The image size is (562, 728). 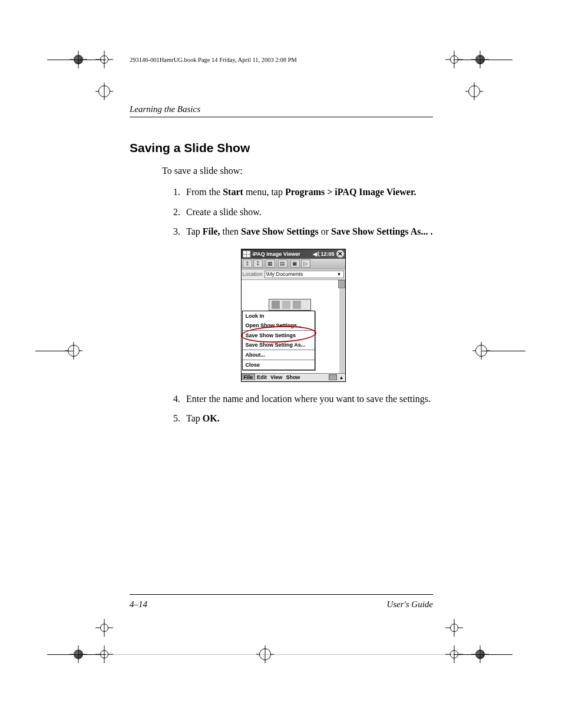 What do you see at coordinates (279, 365) in the screenshot?
I see `menu-close: Close` at bounding box center [279, 365].